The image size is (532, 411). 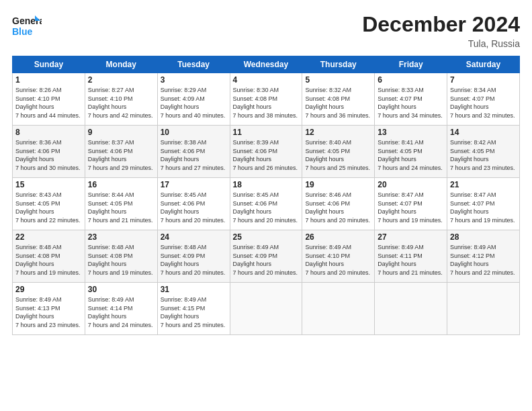 What do you see at coordinates (121, 155) in the screenshot?
I see `day-info: Sunrise: 8:37 AM Sunset: 4:06 PM Dayligh…` at bounding box center [121, 155].